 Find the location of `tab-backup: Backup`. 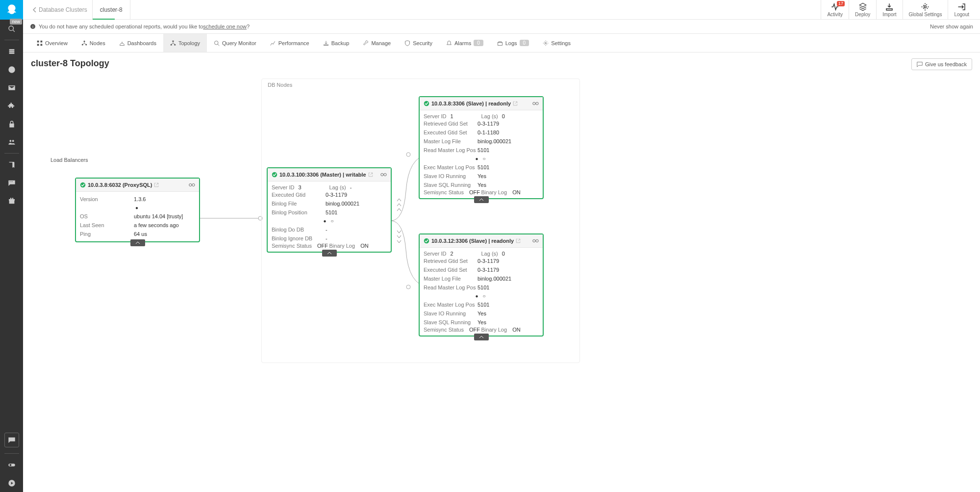

tab-backup: Backup is located at coordinates (336, 43).